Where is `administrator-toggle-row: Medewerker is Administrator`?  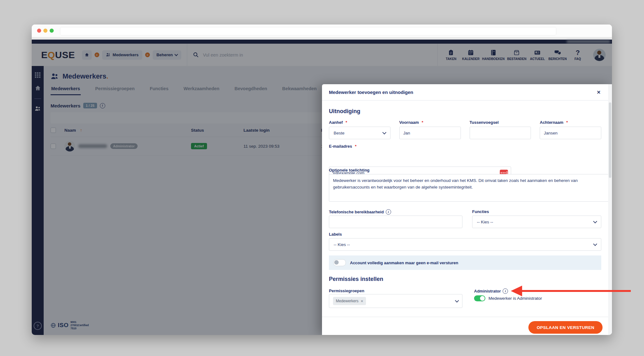
administrator-toggle-row: Medewerker is Administrator is located at coordinates (538, 298).